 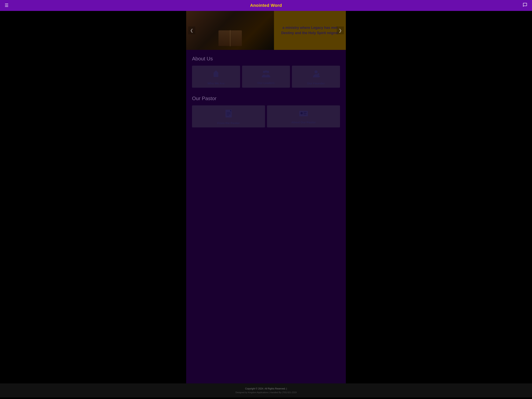 What do you see at coordinates (266, 5) in the screenshot?
I see `app-title: Anointed Word` at bounding box center [266, 5].